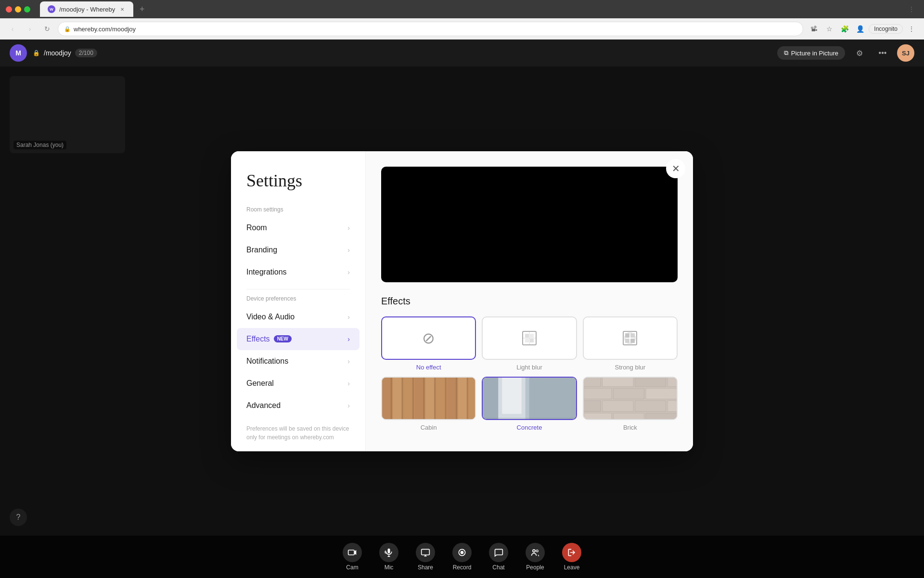  What do you see at coordinates (47, 29) in the screenshot?
I see `refresh-button: ↻` at bounding box center [47, 29].